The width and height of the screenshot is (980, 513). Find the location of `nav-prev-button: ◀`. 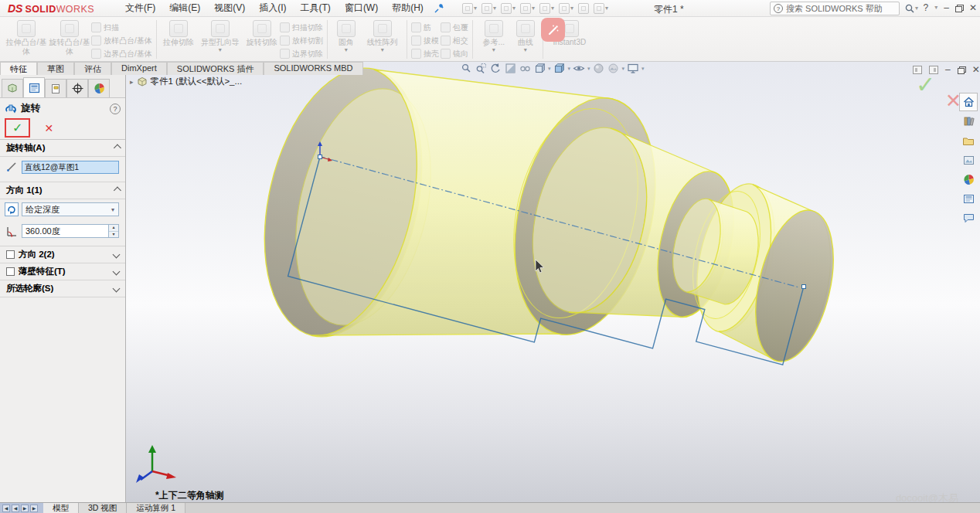

nav-prev-button: ◀ is located at coordinates (15, 508).